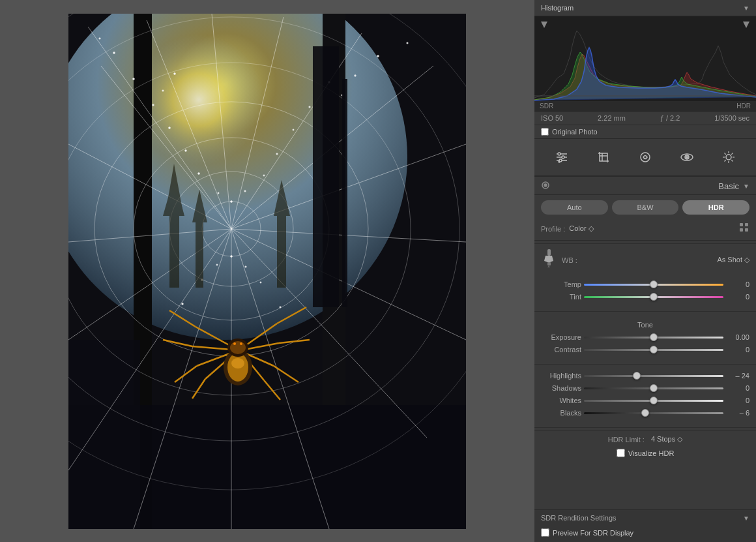  What do you see at coordinates (575, 132) in the screenshot?
I see `original-photo-label: Original Photo` at bounding box center [575, 132].